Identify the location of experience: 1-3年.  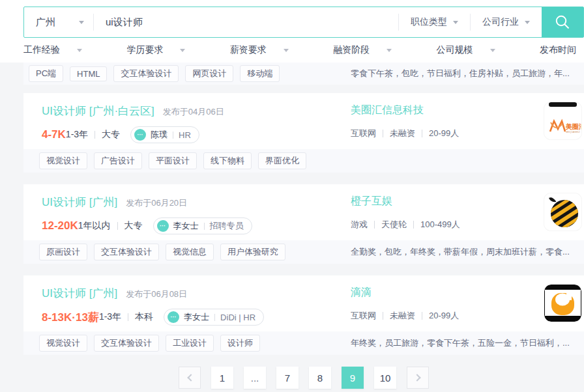
(77, 135).